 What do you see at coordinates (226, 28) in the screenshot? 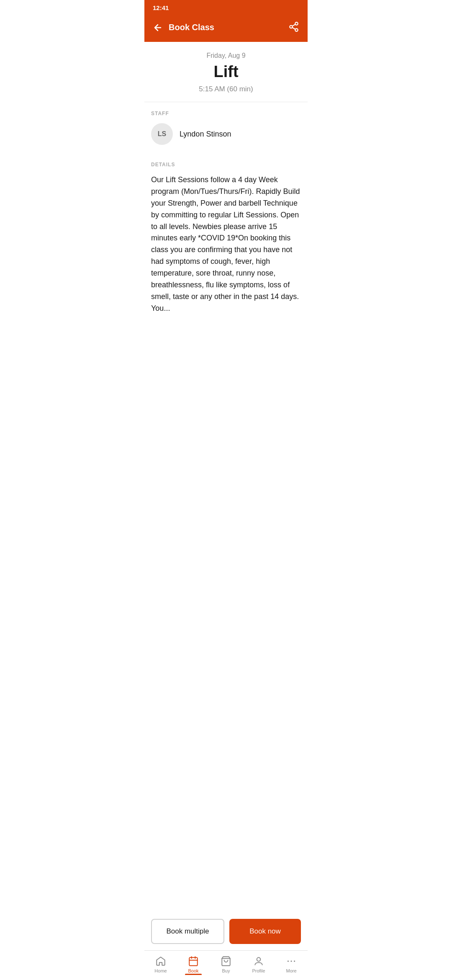
I see `top-nav: Book Class` at bounding box center [226, 28].